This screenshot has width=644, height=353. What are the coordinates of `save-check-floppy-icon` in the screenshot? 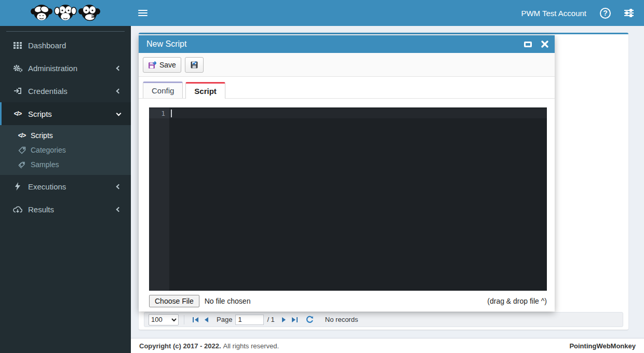 It's located at (194, 65).